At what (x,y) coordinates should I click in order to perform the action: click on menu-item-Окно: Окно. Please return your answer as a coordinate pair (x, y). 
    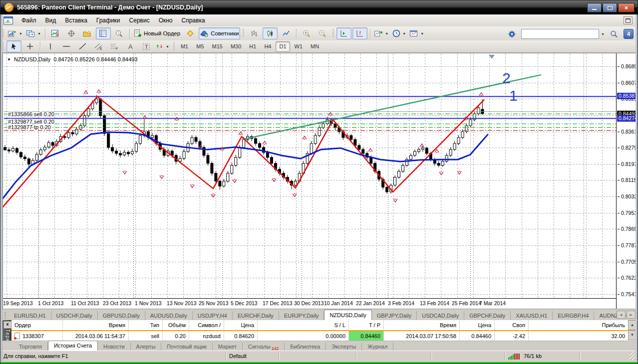
    Looking at the image, I should click on (166, 20).